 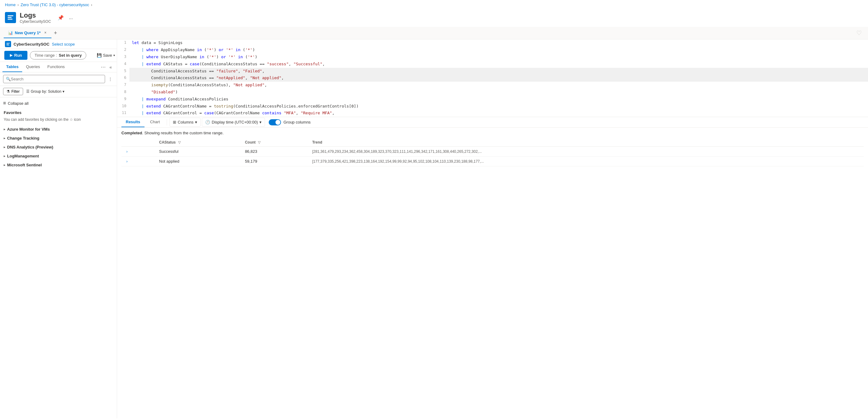 I want to click on nav-label-sentinel: Microsoft Sentinel, so click(x=24, y=165).